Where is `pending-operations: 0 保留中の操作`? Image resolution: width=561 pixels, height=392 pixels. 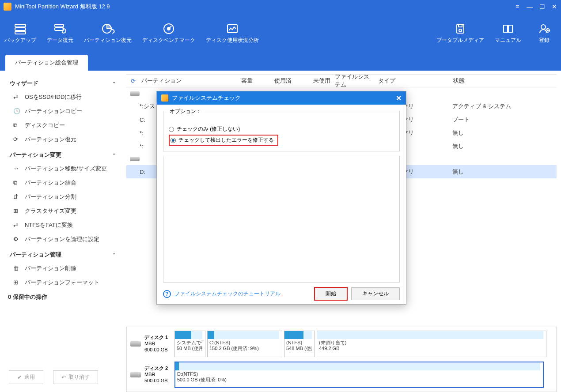 pending-operations: 0 保留中の操作 is located at coordinates (62, 297).